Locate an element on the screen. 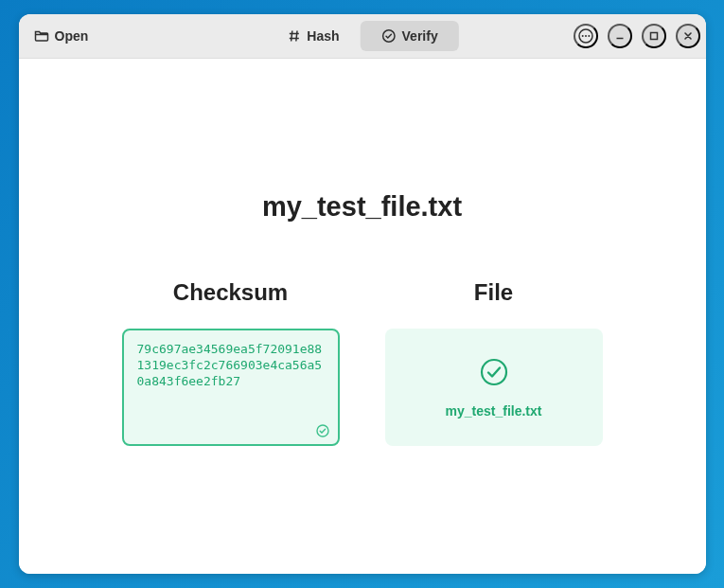 Image resolution: width=724 pixels, height=588 pixels. tab-hash-label: Hash is located at coordinates (323, 36).